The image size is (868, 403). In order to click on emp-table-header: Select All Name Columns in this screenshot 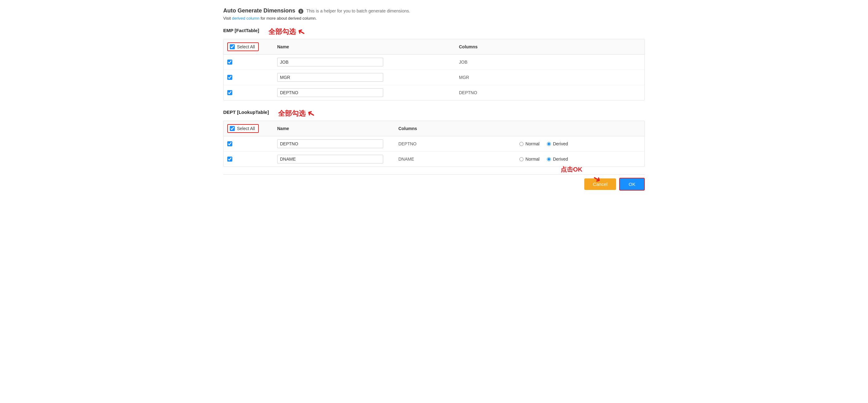, I will do `click(434, 47)`.